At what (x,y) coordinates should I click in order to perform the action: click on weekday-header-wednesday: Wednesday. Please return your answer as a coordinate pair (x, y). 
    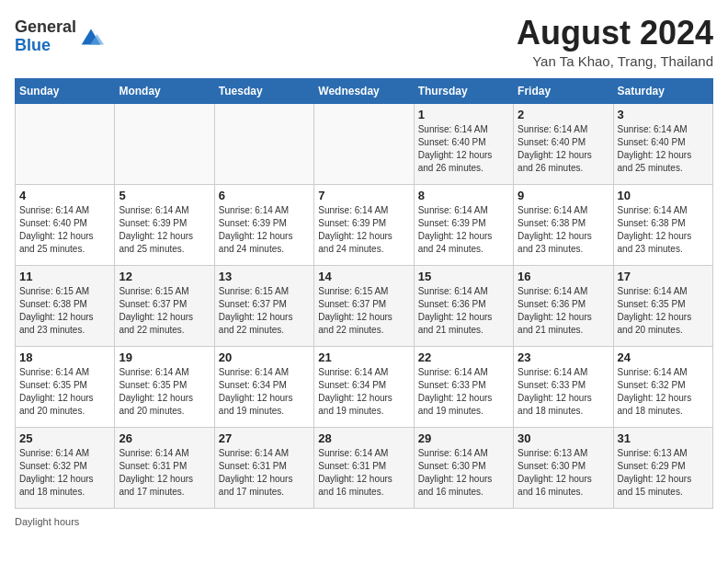
    Looking at the image, I should click on (364, 90).